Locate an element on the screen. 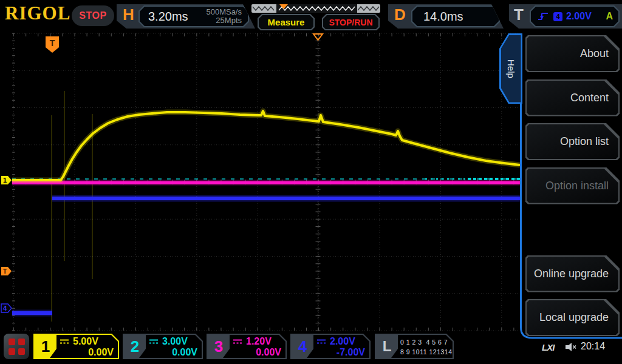  svg-text: 1 is located at coordinates (5, 180).